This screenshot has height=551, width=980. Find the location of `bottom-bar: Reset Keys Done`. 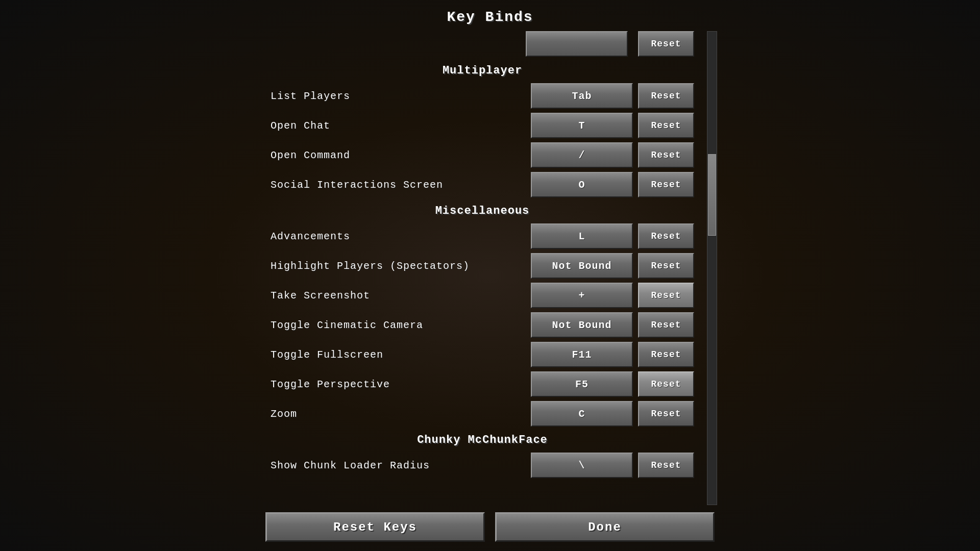

bottom-bar: Reset Keys Done is located at coordinates (490, 528).